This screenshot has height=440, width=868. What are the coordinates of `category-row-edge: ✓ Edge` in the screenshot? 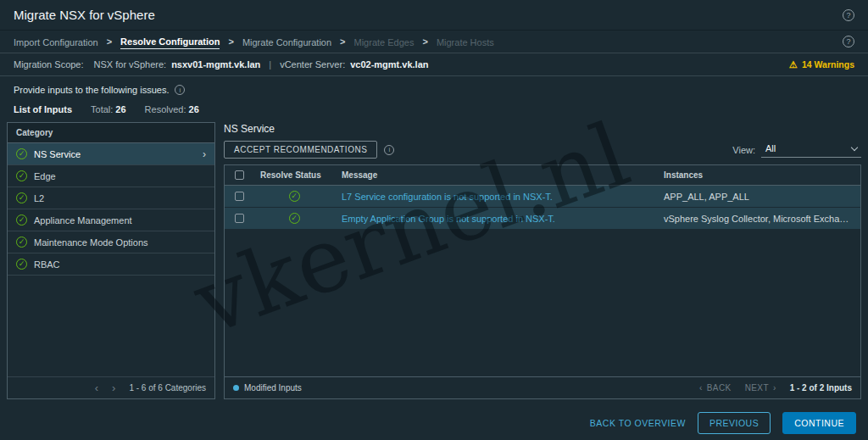 It's located at (111, 176).